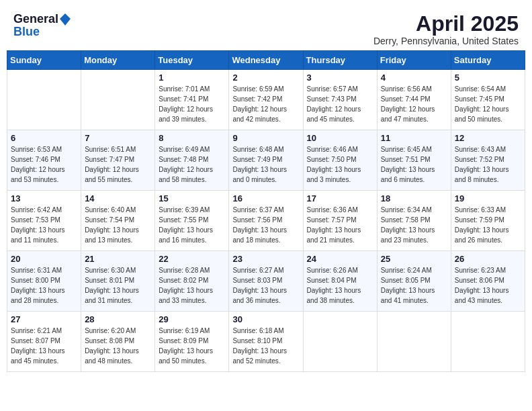  What do you see at coordinates (340, 281) in the screenshot?
I see `calendar-cell: 24Sunrise: 6:26 AMSunset: 8:04 PMDayligh…` at bounding box center [340, 281].